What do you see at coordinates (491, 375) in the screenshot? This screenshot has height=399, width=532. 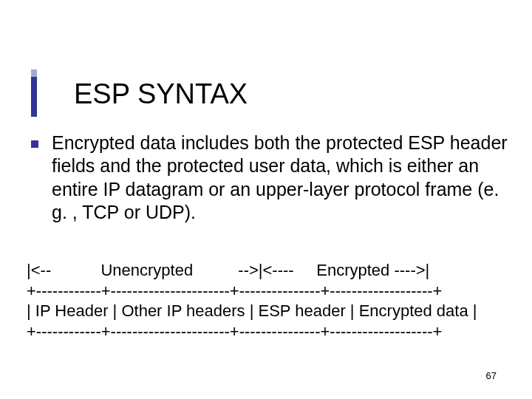 I see `page-number: 67` at bounding box center [491, 375].